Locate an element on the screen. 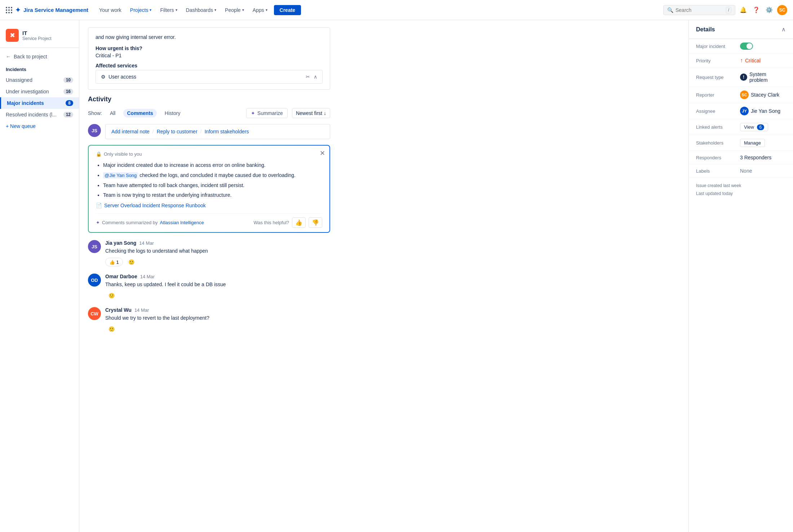 The width and height of the screenshot is (793, 532). comment-row-0: JS Jia yan Song 14 Mar Checking the logs… is located at coordinates (209, 253).